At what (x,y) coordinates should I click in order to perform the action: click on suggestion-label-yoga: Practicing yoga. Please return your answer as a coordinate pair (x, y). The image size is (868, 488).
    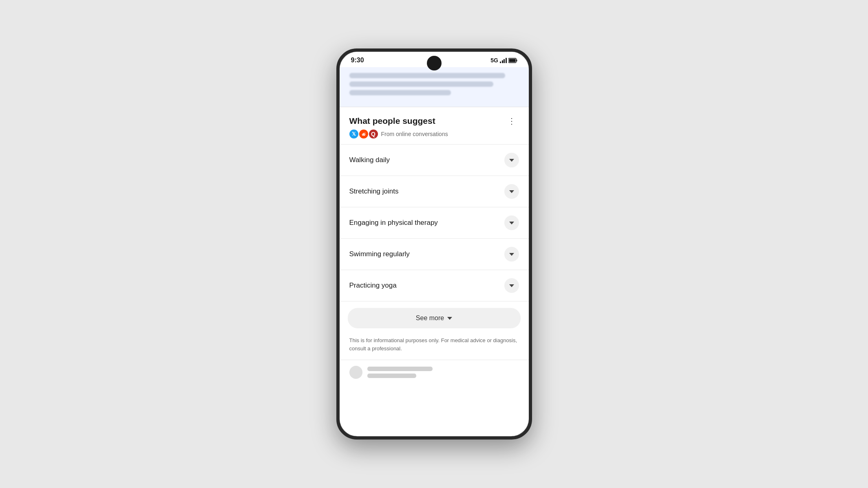
    Looking at the image, I should click on (373, 286).